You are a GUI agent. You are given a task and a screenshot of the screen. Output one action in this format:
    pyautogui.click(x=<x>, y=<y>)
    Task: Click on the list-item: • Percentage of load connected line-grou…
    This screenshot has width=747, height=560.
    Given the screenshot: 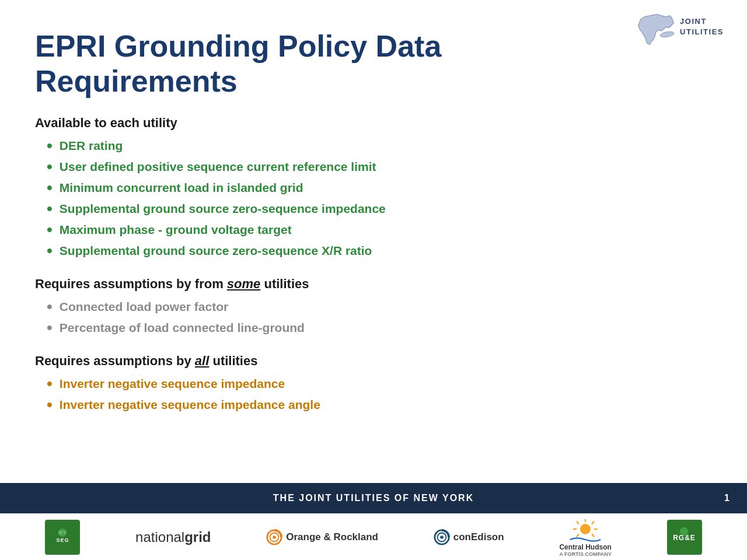 What is the action you would take?
    pyautogui.click(x=379, y=328)
    